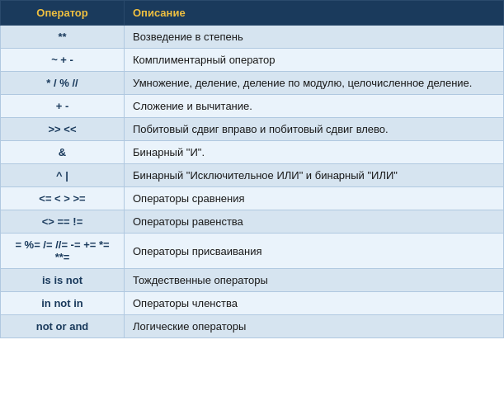  What do you see at coordinates (252, 83) in the screenshot?
I see `table-row: * / % //Умножение, деление, деление по м…` at bounding box center [252, 83].